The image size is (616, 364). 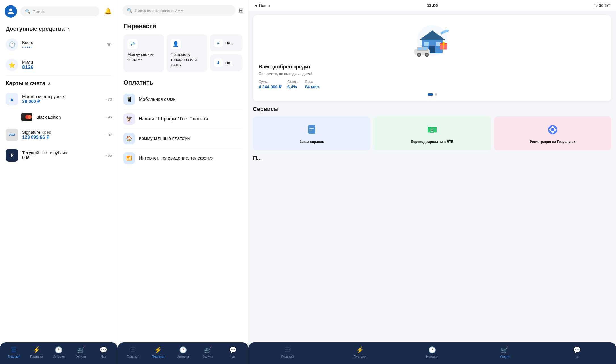 I want to click on avatar, so click(x=11, y=11).